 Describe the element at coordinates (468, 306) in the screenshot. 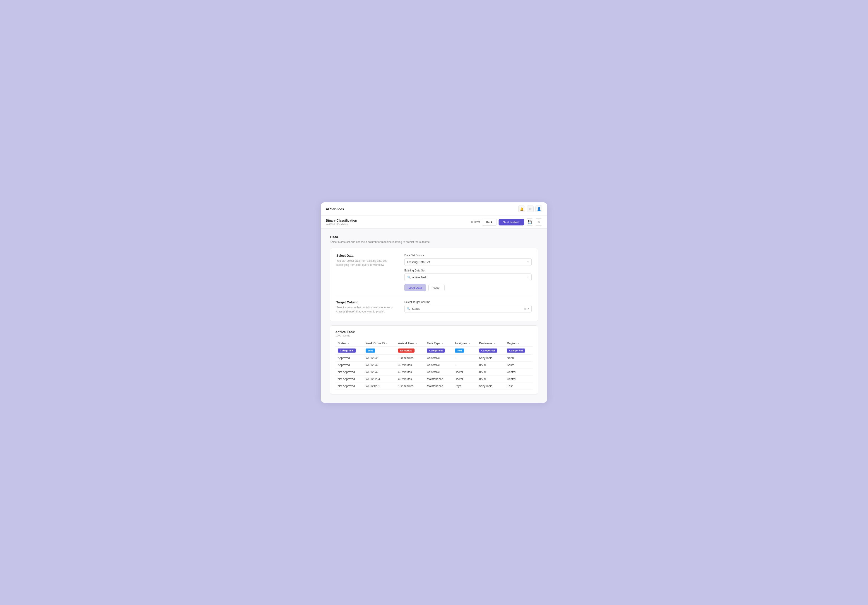

I see `target-column-group: Select Target Column 🔍 ⊗ ▾` at that location.